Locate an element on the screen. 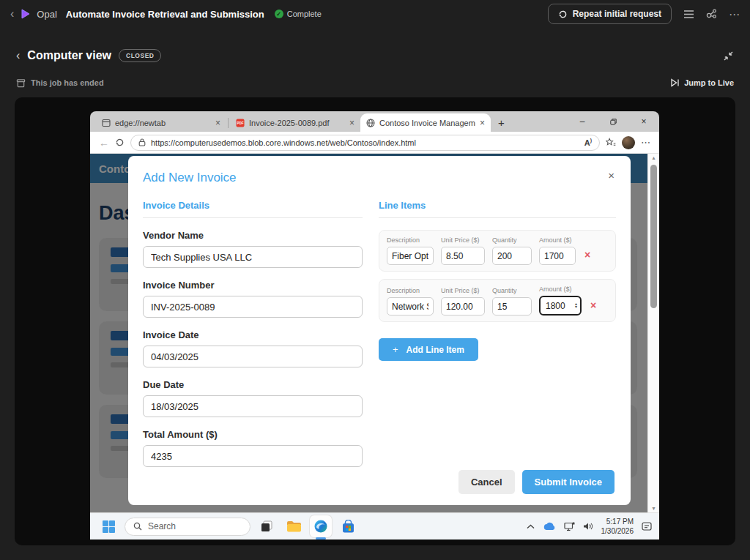 Image resolution: width=750 pixels, height=560 pixels. modal-footer: Cancel Submit Invoice is located at coordinates (536, 482).